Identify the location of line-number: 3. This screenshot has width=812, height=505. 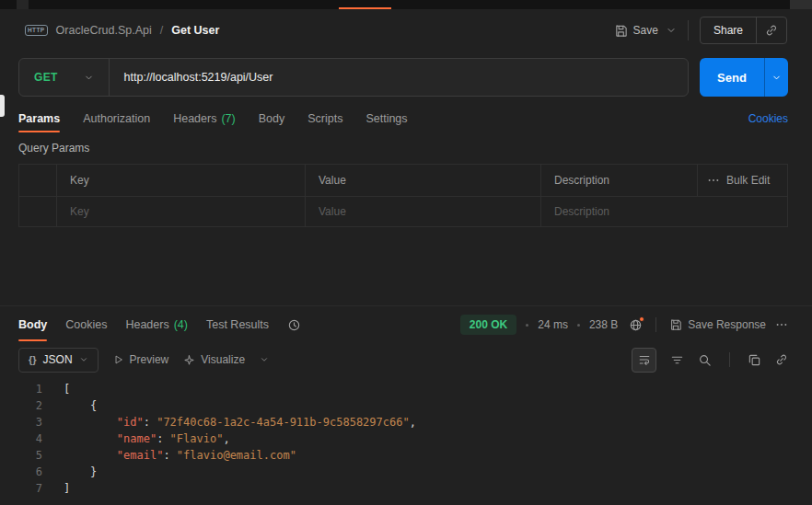
(21, 422).